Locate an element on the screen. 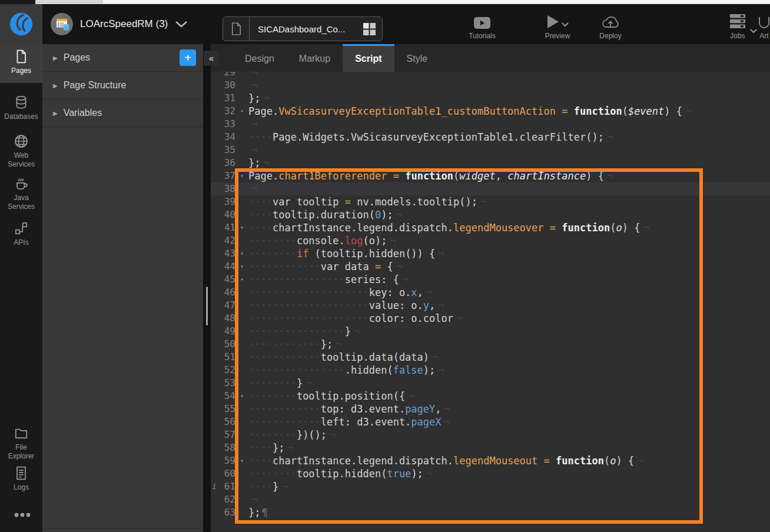 The image size is (770, 532). code-text: ····}¬ is located at coordinates (268, 487).